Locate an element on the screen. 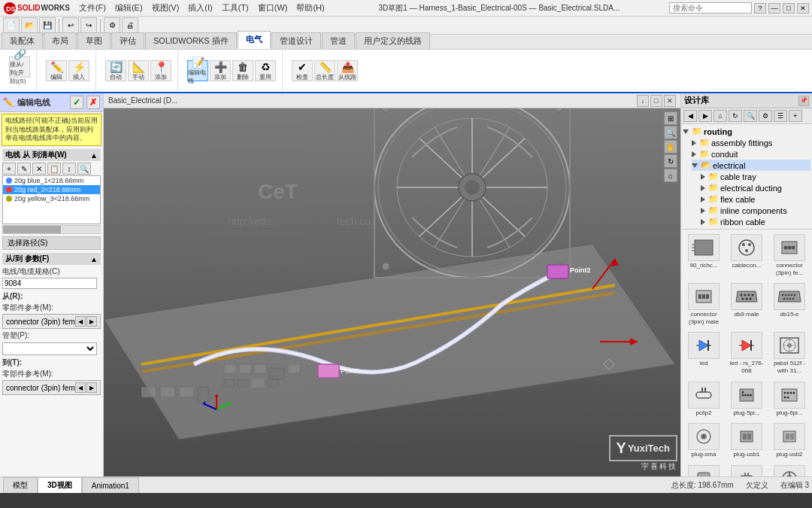  new-btn: 📄 is located at coordinates (11, 26).